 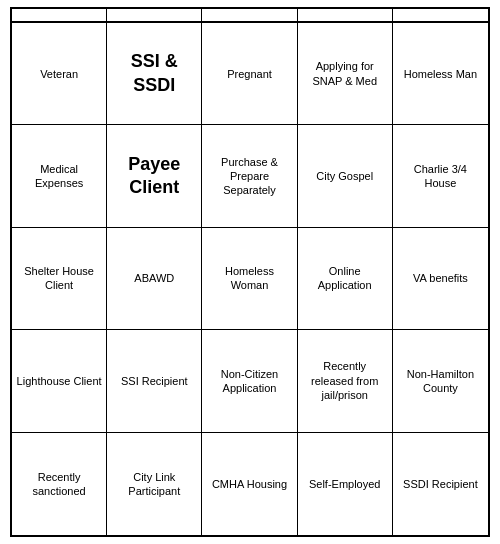 I want to click on letter-b, so click(x=60, y=15).